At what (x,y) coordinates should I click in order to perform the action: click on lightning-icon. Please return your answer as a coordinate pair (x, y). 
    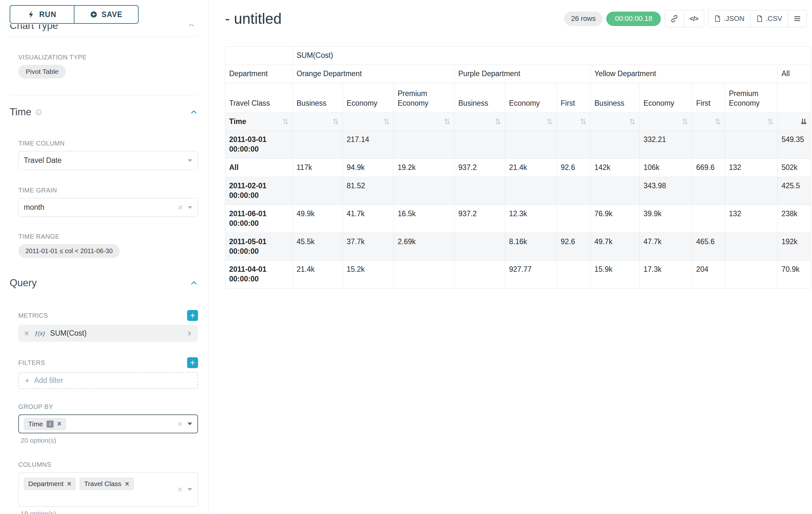
    Looking at the image, I should click on (32, 14).